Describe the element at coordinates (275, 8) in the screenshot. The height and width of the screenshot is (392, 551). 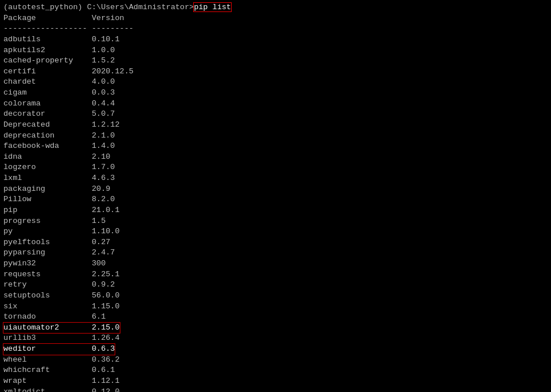
I see `first-prompt-line: (autotest_python) C:\Users\Administrator…` at that location.